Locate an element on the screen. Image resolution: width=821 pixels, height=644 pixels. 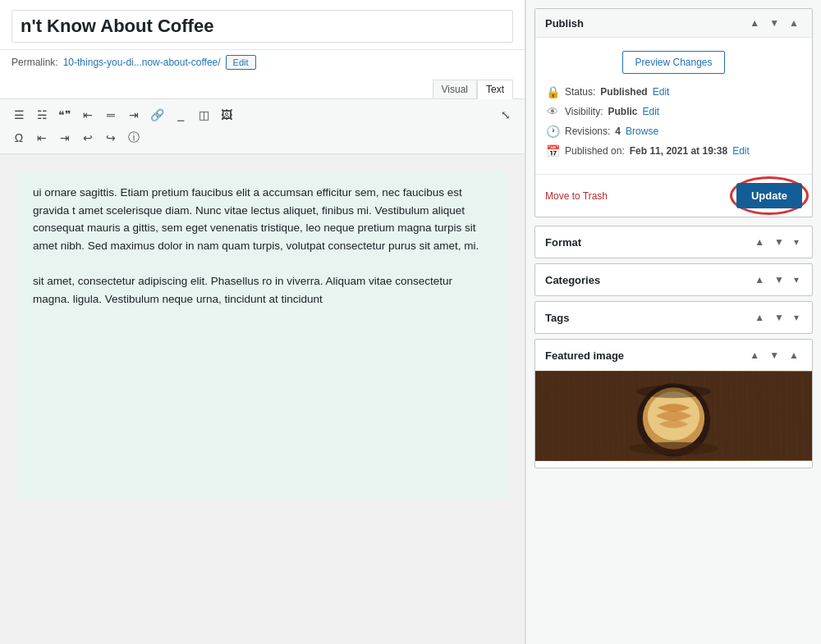
format-title: Format is located at coordinates (649, 243).